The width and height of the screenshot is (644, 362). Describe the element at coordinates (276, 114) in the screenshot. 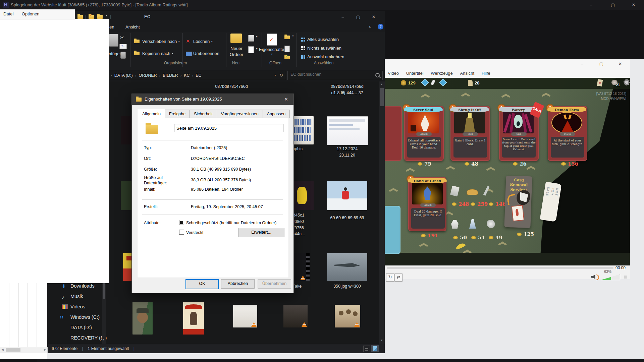

I see `tab-anpassen: Anpassen` at that location.